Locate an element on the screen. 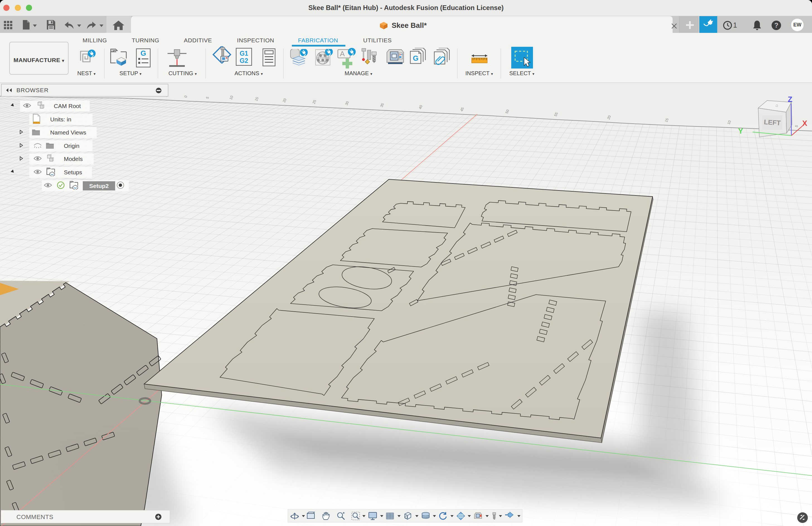 This screenshot has height=526, width=812. svg-text: G1 is located at coordinates (244, 53).